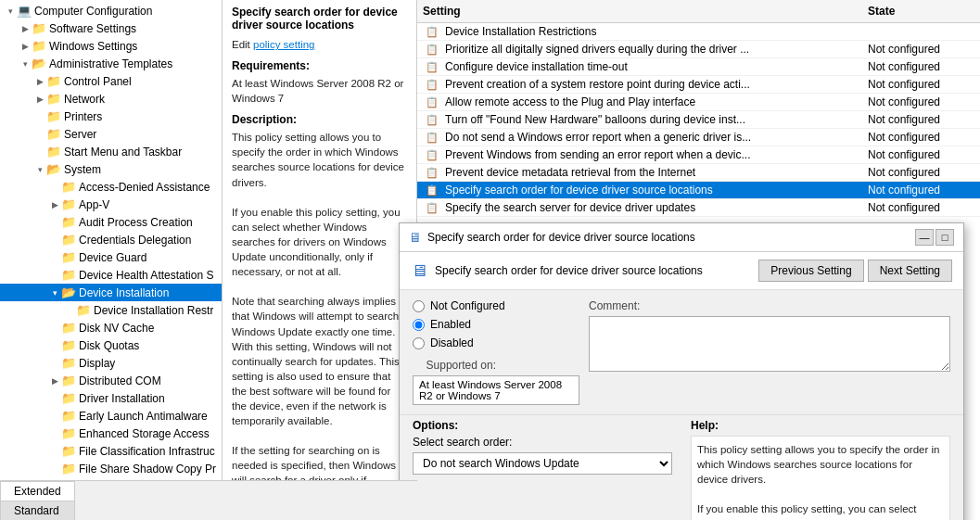 This screenshot has height=520, width=980. Describe the element at coordinates (111, 399) in the screenshot. I see `tree-item-driver-installation: 📁Driver Installation` at that location.